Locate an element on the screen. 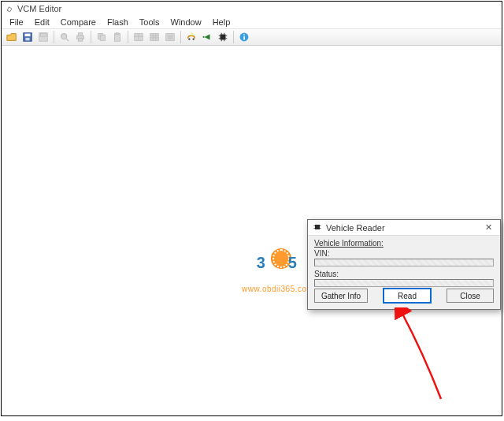 Image resolution: width=504 pixels, height=421 pixels. write-vehicle-icon is located at coordinates (207, 37).